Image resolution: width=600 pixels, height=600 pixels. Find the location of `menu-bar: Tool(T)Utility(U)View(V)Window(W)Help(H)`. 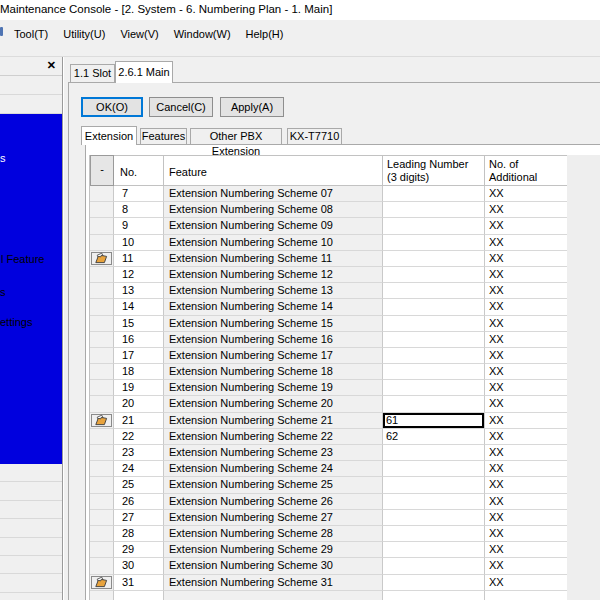

menu-bar: Tool(T)Utility(U)View(V)Window(W)Help(H) is located at coordinates (300, 31).